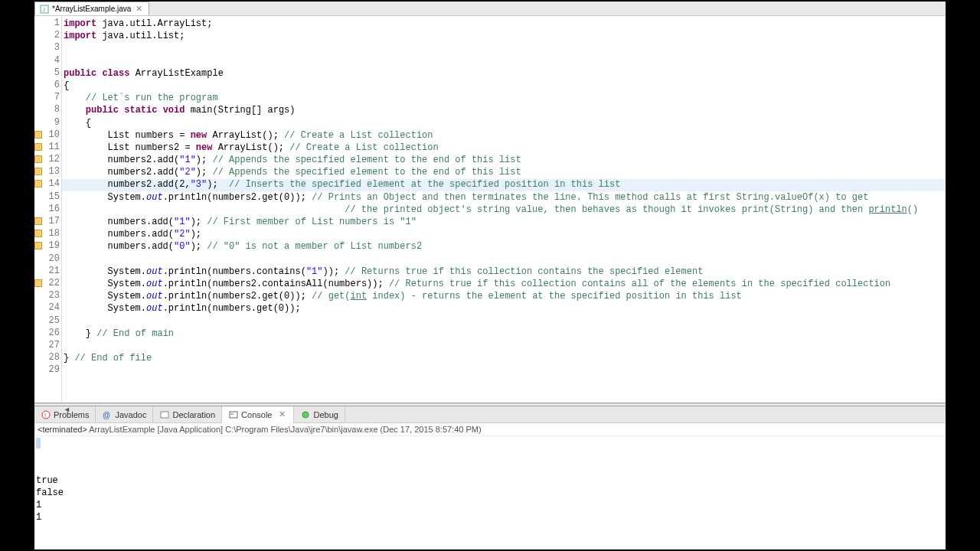 This screenshot has width=980, height=551. I want to click on line-number: 11, so click(47, 148).